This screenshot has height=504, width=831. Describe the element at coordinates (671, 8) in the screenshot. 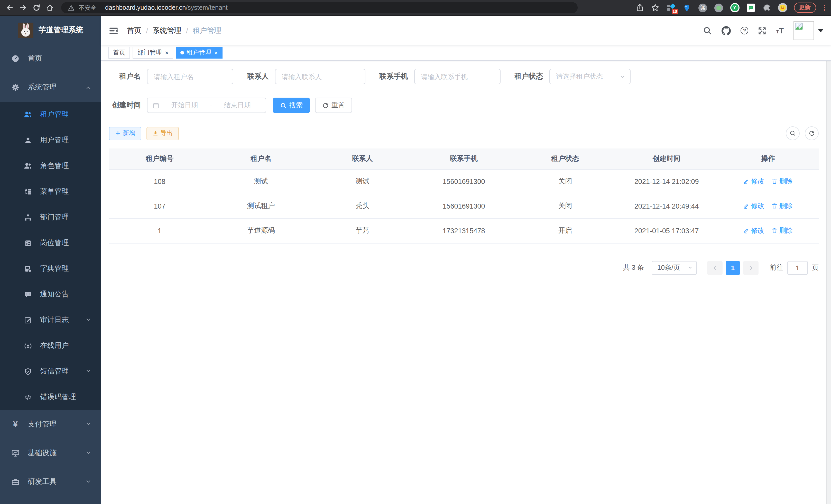

I see `extension-tampermonkey-icon: 10` at that location.